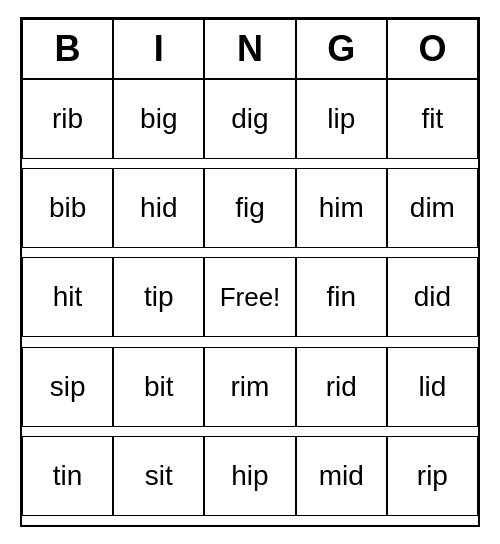 This screenshot has height=544, width=500. What do you see at coordinates (432, 119) in the screenshot?
I see `cell-r0-c4: fit` at bounding box center [432, 119].